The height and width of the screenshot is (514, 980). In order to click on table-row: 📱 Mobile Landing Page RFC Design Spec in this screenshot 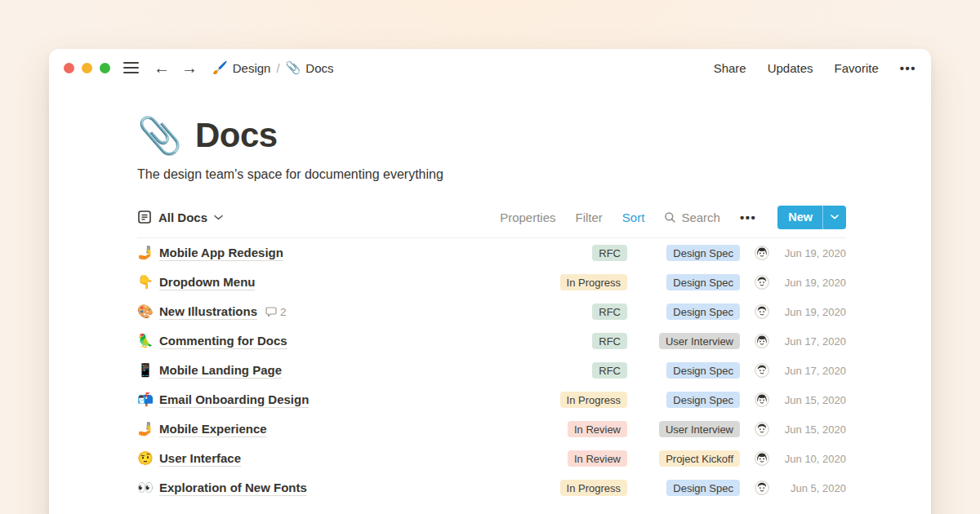, I will do `click(492, 370)`.